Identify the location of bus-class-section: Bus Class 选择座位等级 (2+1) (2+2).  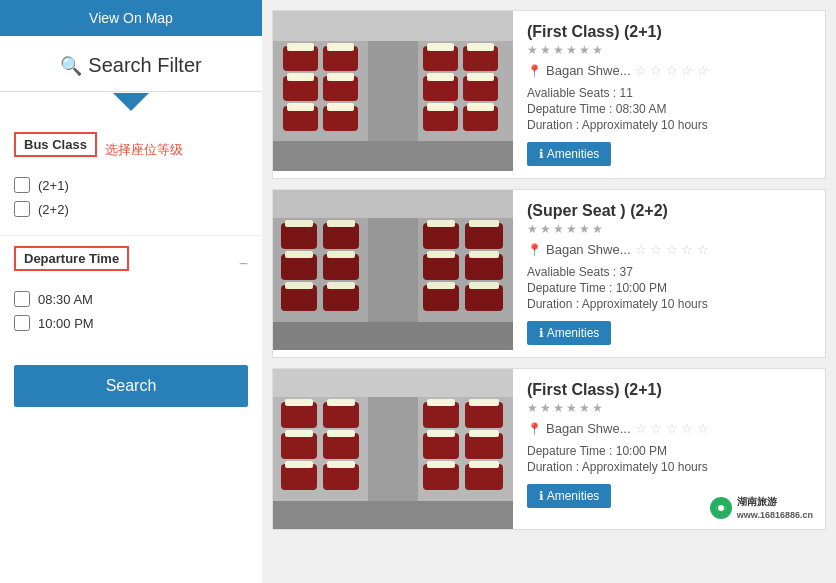
(131, 178).